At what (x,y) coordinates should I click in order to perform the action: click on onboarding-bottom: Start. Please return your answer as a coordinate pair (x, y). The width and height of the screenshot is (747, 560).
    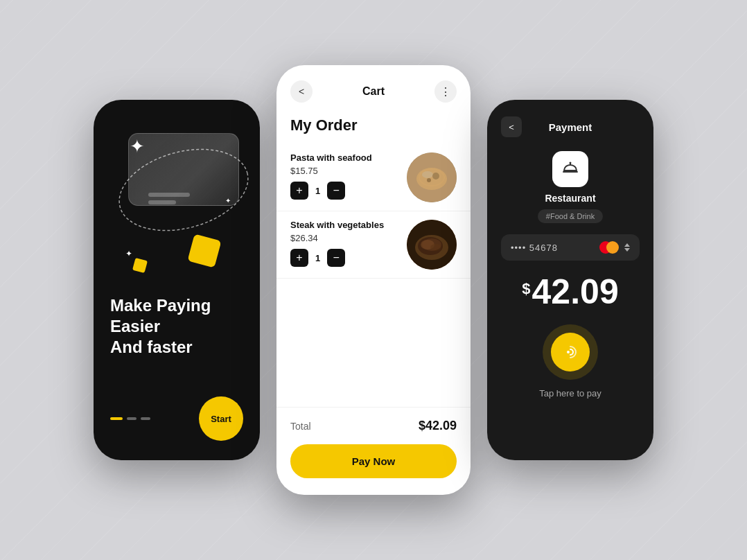
    Looking at the image, I should click on (177, 419).